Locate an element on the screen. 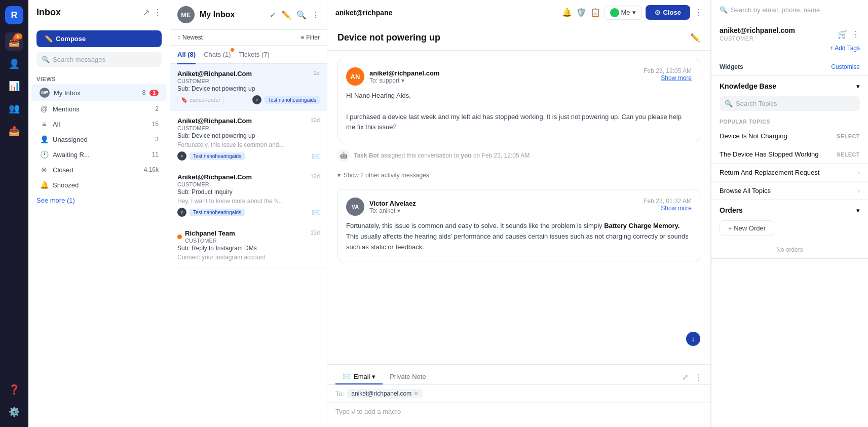 The width and height of the screenshot is (868, 427). bubble-time: Feb 23, 01:32 AM is located at coordinates (668, 201).